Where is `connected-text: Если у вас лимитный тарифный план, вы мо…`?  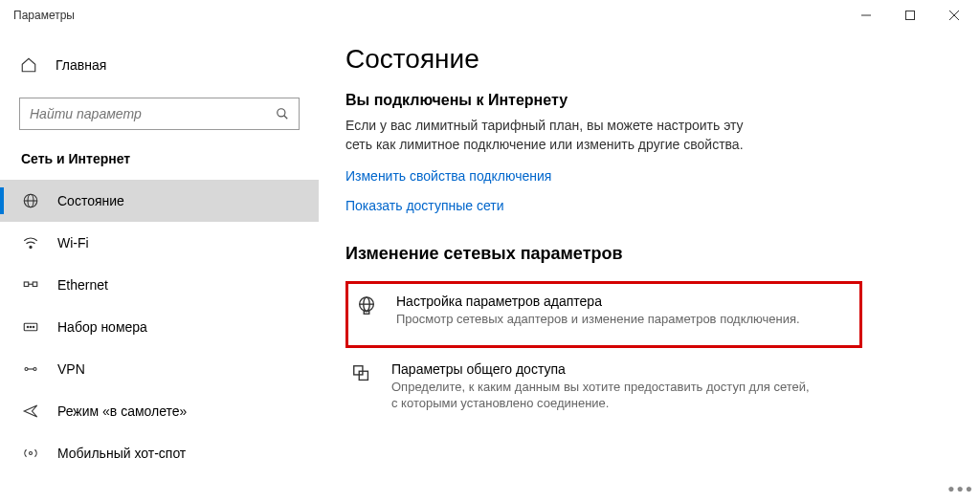 connected-text: Если у вас лимитный тарифный план, вы мо… is located at coordinates (551, 136).